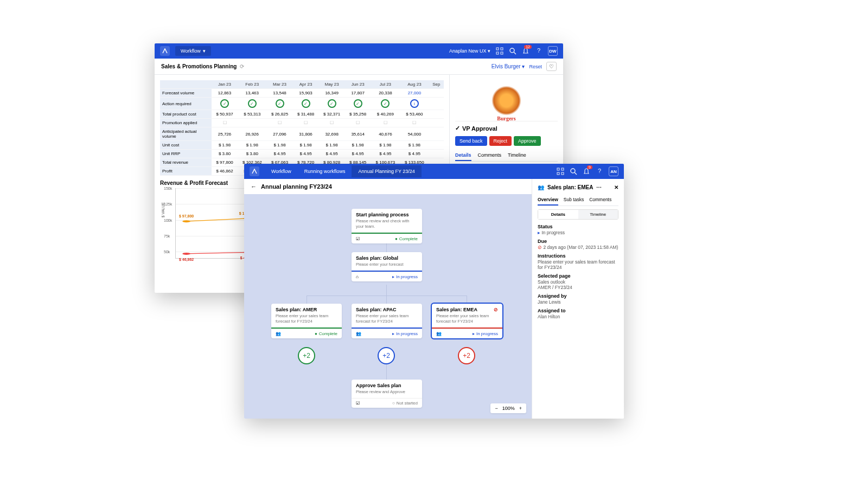  Describe the element at coordinates (387, 394) in the screenshot. I see `node-approve: Approve Sales planPlease review and Appr…` at that location.